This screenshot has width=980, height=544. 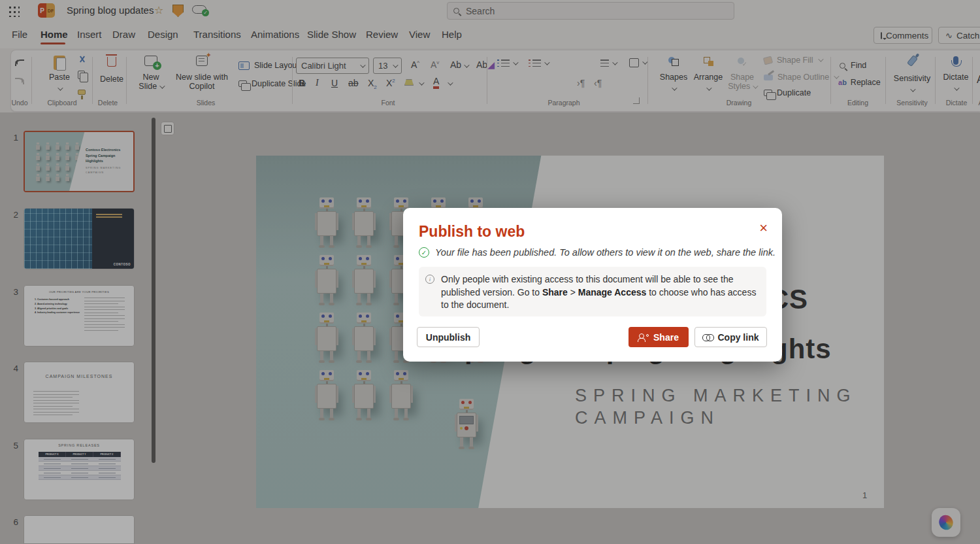 What do you see at coordinates (763, 228) in the screenshot?
I see `close-icon: ×` at bounding box center [763, 228].